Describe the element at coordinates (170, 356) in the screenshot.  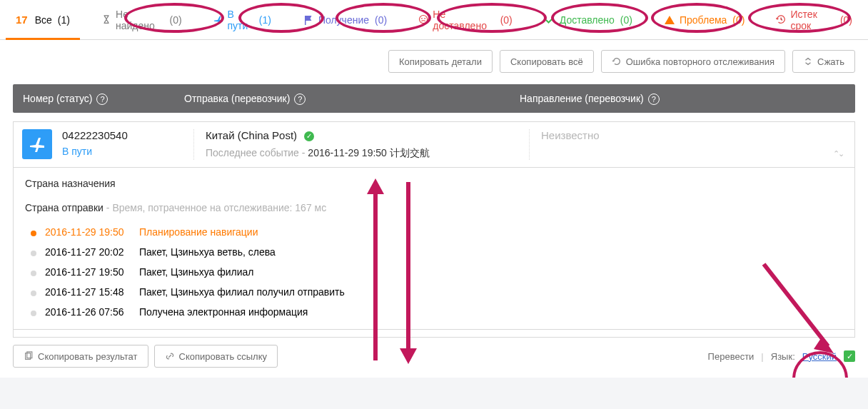
I see `link-icon` at that location.